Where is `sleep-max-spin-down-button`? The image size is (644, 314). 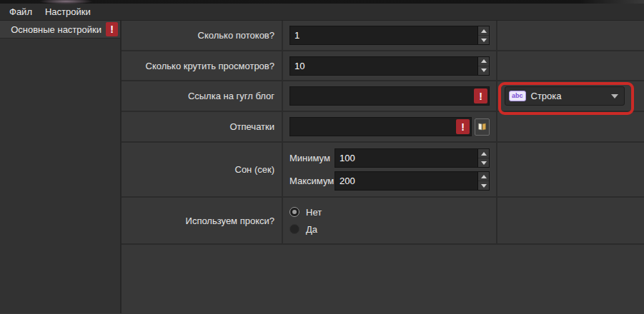 sleep-max-spin-down-button is located at coordinates (483, 186).